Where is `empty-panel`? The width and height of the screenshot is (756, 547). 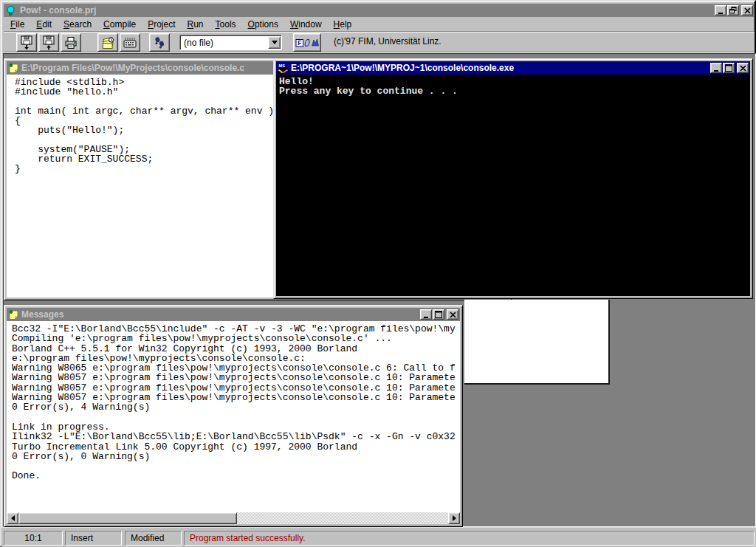 empty-panel is located at coordinates (537, 343).